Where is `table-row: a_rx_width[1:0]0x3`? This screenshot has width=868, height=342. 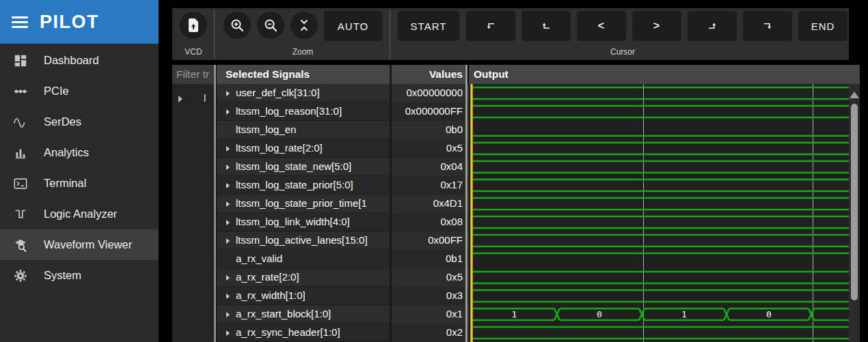
table-row: a_rx_width[1:0]0x3 is located at coordinates (343, 296).